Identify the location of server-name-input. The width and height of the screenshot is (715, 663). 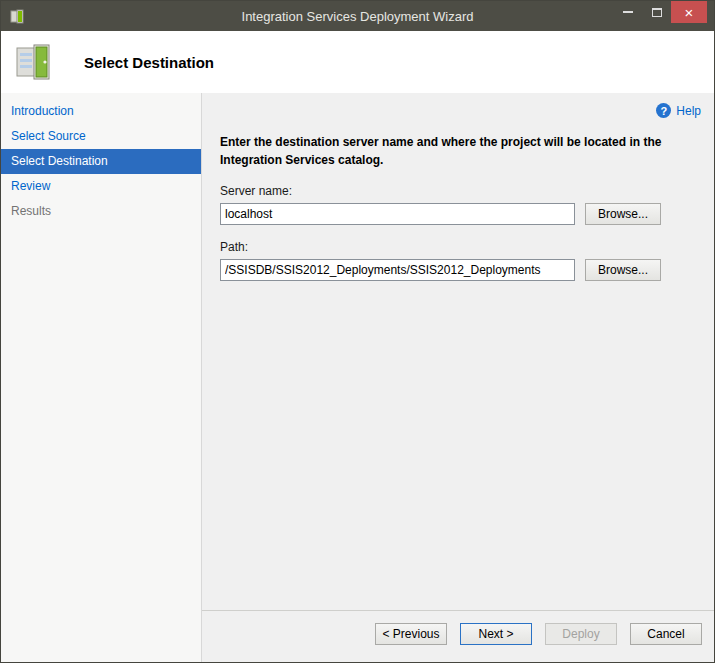
(398, 214).